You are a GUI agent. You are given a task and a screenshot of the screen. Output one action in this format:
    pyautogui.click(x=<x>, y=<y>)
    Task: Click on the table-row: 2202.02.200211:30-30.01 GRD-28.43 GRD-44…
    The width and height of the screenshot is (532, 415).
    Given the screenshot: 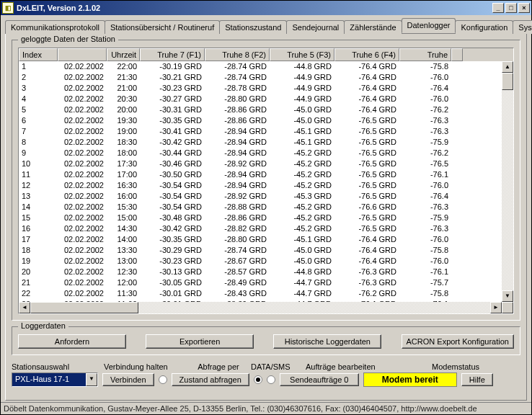 What is the action you would take?
    pyautogui.click(x=235, y=294)
    